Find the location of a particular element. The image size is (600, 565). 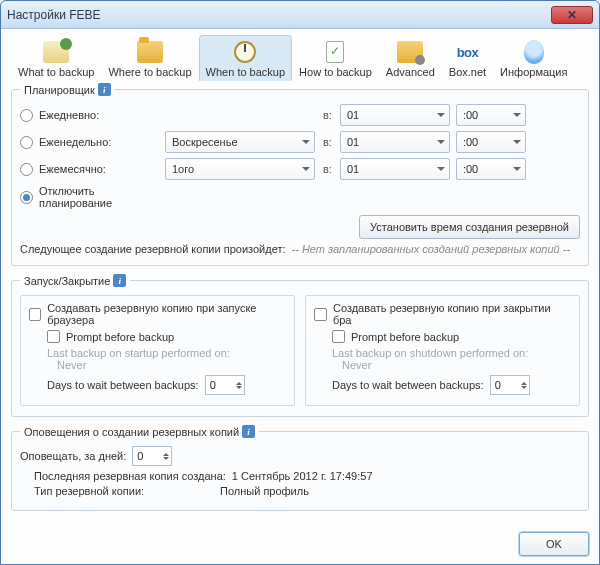

remind-label: Оповещать, за дней: is located at coordinates (73, 456).